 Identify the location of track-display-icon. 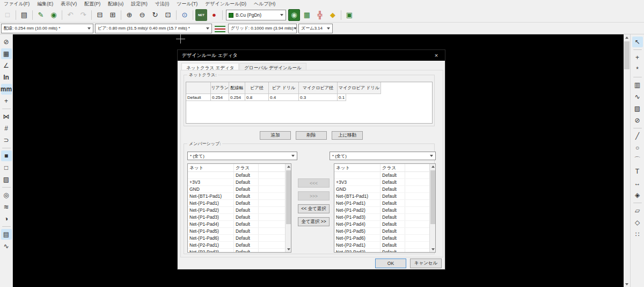
(220, 28).